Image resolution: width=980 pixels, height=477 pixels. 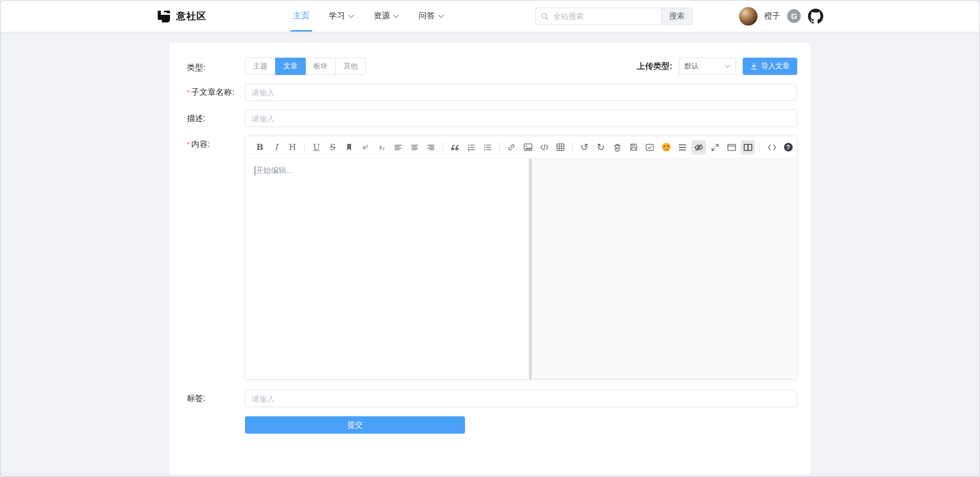 What do you see at coordinates (387, 269) in the screenshot?
I see `editor-input-area: 开始编辑...` at bounding box center [387, 269].